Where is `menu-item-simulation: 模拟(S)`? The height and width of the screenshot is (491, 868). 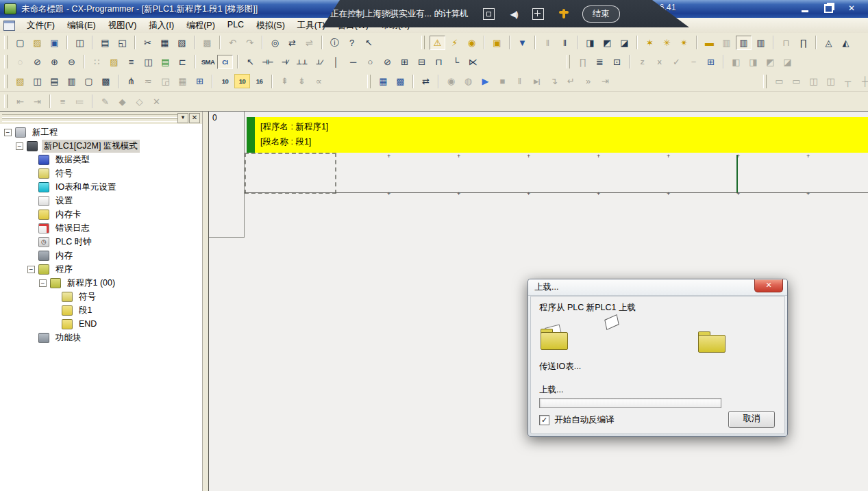
menu-item-simulation: 模拟(S) is located at coordinates (271, 26).